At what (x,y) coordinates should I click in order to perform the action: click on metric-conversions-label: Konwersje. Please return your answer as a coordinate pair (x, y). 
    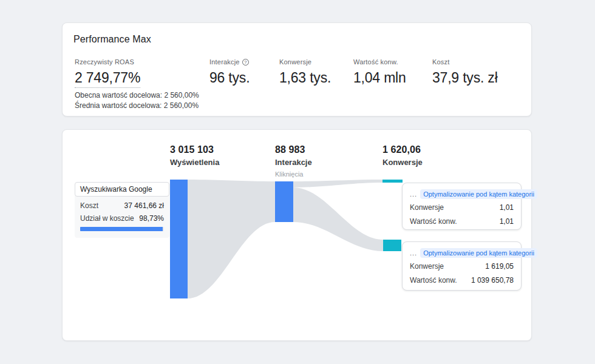
    Looking at the image, I should click on (305, 62).